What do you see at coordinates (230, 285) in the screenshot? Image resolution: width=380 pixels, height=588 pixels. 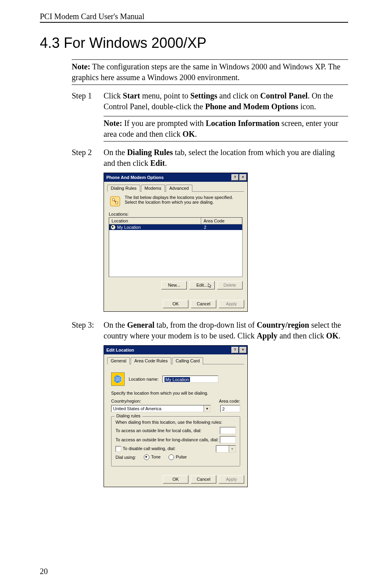 I see `delete-button: Delete` at bounding box center [230, 285].